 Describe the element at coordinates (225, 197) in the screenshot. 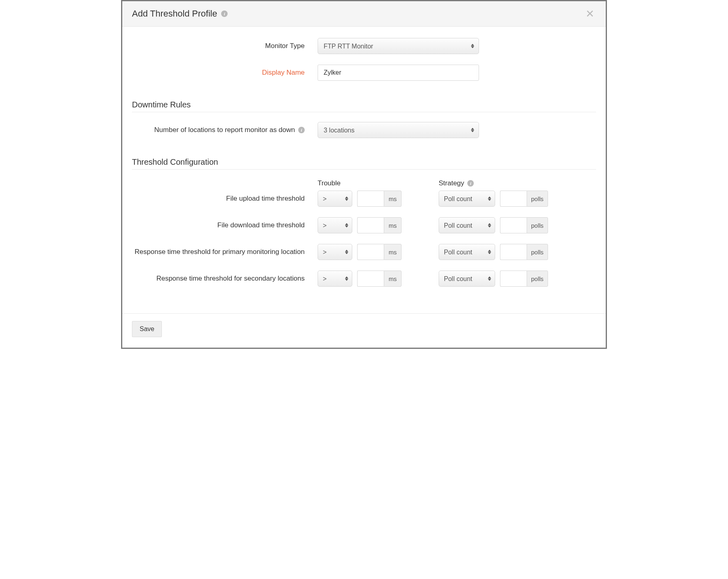

I see `threshold-row-label: File upload time threshold` at that location.